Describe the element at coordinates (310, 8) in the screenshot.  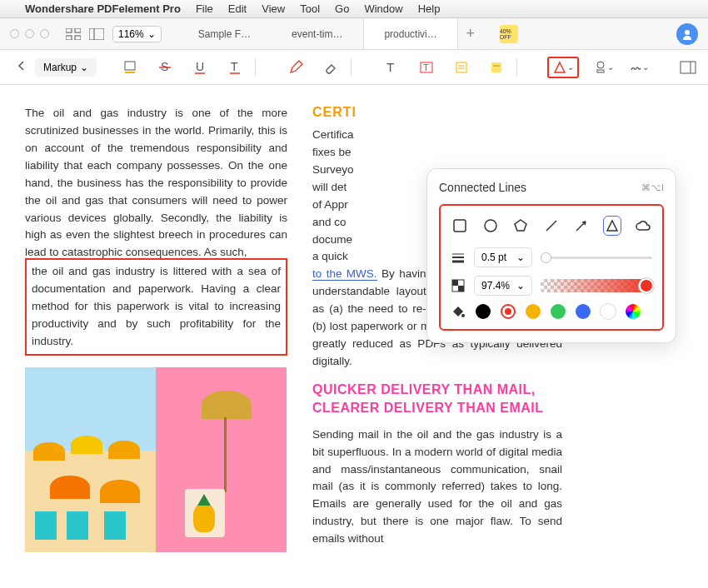
I see `menu-tool: Tool` at that location.